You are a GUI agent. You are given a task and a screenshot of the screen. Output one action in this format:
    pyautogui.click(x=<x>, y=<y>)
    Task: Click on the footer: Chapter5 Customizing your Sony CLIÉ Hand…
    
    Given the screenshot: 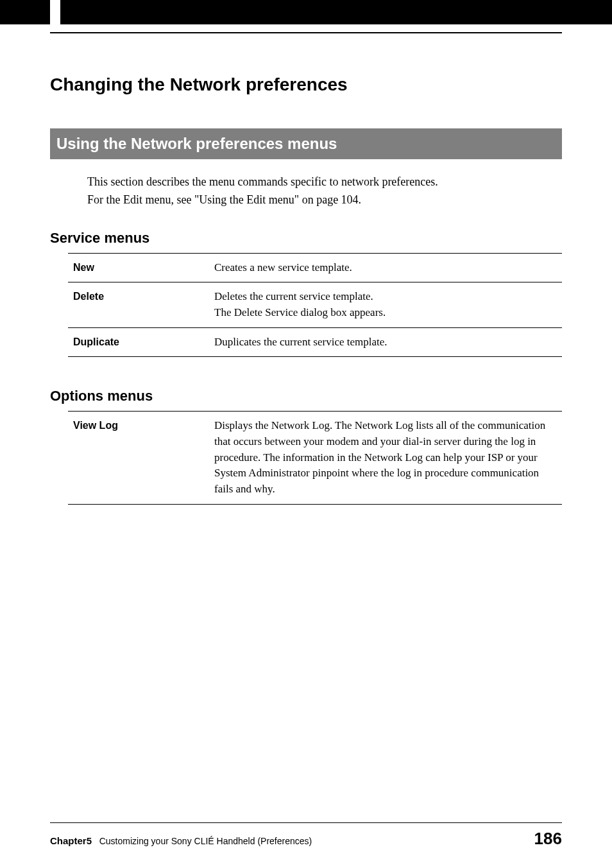 What is the action you would take?
    pyautogui.click(x=306, y=838)
    